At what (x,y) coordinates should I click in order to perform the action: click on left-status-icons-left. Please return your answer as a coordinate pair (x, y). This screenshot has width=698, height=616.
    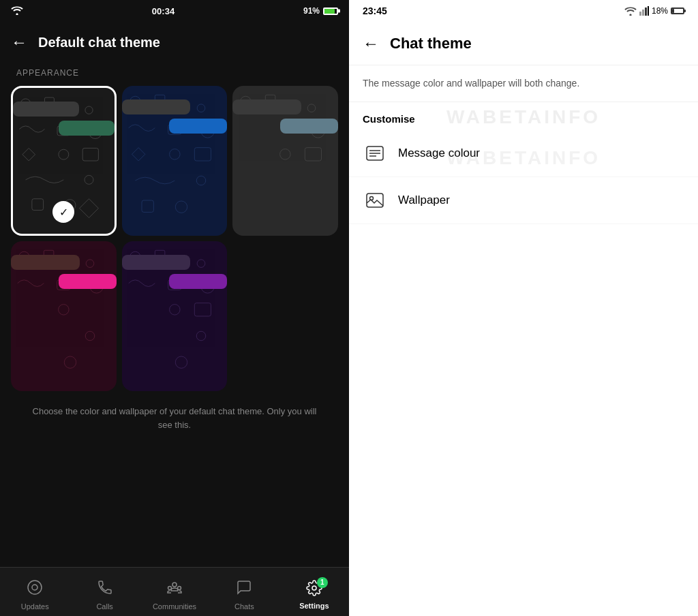
    Looking at the image, I should click on (17, 11).